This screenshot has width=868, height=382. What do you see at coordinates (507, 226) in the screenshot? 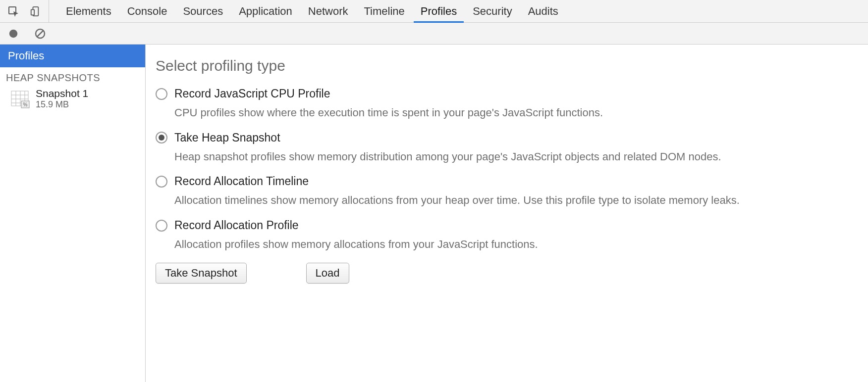
I see `option-head: Record Allocation Profile` at bounding box center [507, 226].